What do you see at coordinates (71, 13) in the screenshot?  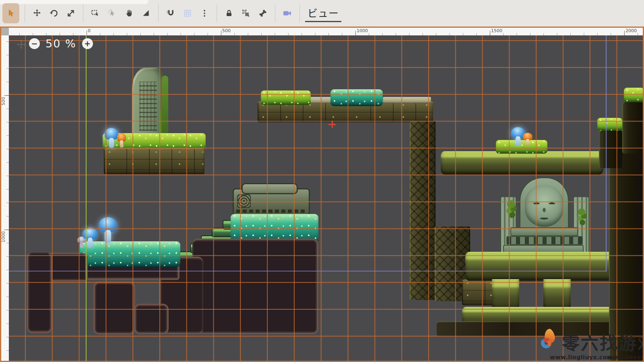 I see `scale-tool-button` at bounding box center [71, 13].